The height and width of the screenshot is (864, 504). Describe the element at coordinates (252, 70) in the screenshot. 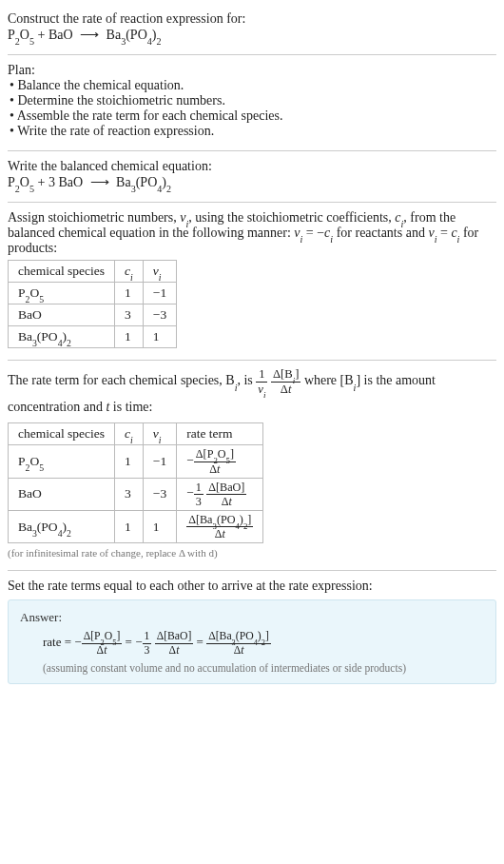

I see `plan-title: Plan:` at that location.